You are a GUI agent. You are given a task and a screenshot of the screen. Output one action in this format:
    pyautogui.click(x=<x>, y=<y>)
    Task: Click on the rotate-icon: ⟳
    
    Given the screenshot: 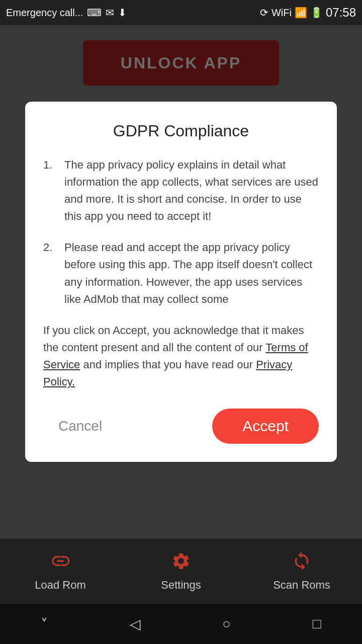 What is the action you would take?
    pyautogui.click(x=264, y=13)
    